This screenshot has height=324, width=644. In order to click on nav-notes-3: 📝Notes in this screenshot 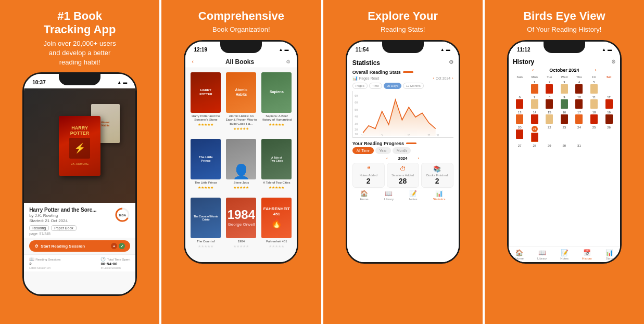, I will do `click(413, 196)`.